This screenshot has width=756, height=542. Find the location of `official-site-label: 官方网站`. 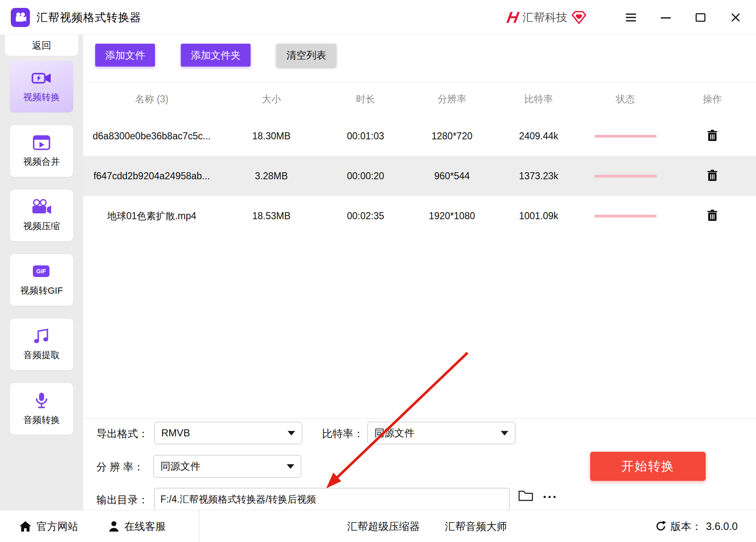

official-site-label: 官方网站 is located at coordinates (57, 527).